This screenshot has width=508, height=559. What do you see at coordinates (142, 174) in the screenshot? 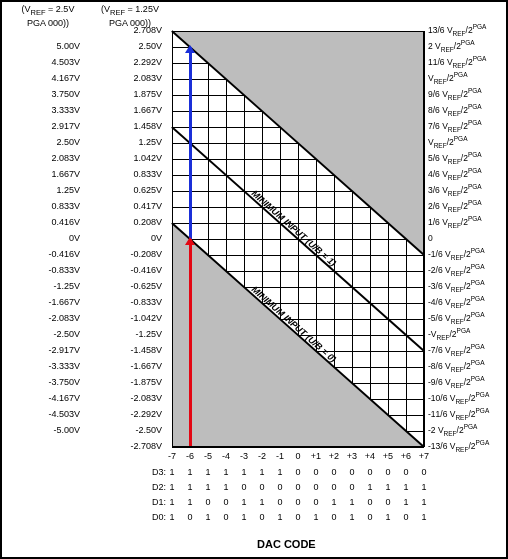
I see `y-left-1p25-9: 0.833V` at bounding box center [142, 174].